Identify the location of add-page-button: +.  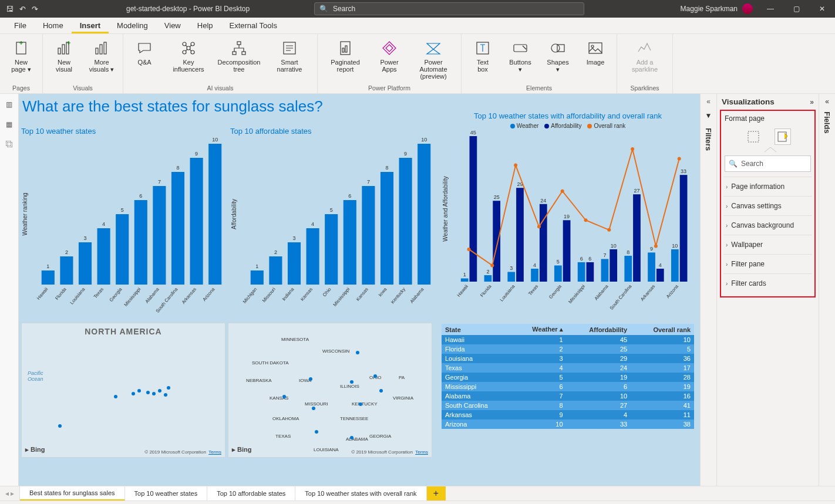
(436, 493).